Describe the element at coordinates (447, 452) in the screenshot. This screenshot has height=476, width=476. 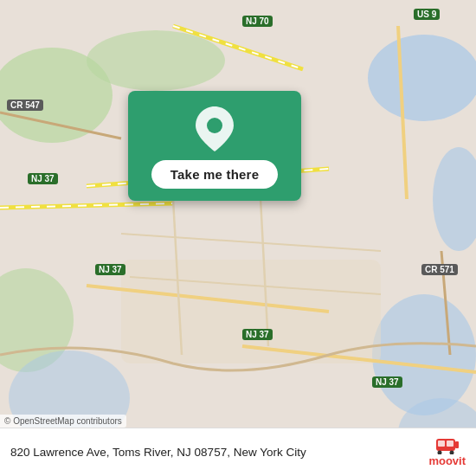
I see `moovit-logo: moovit` at that location.